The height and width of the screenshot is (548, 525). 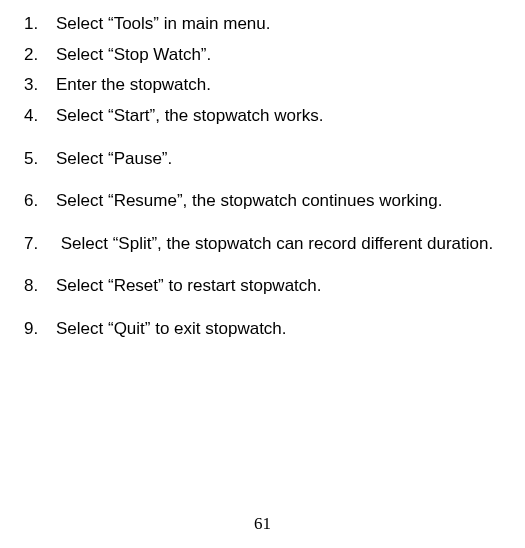 I want to click on item-text: Select “Tools” in main menu., so click(x=278, y=24).